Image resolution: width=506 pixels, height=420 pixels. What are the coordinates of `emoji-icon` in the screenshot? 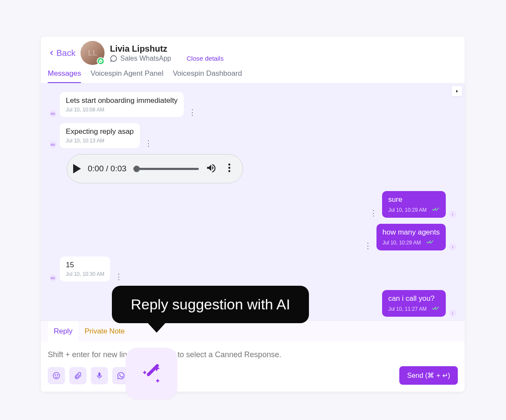 It's located at (56, 376).